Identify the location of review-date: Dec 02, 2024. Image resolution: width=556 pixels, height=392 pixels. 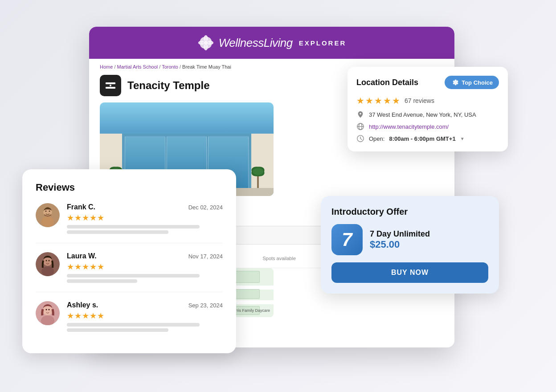
(206, 208).